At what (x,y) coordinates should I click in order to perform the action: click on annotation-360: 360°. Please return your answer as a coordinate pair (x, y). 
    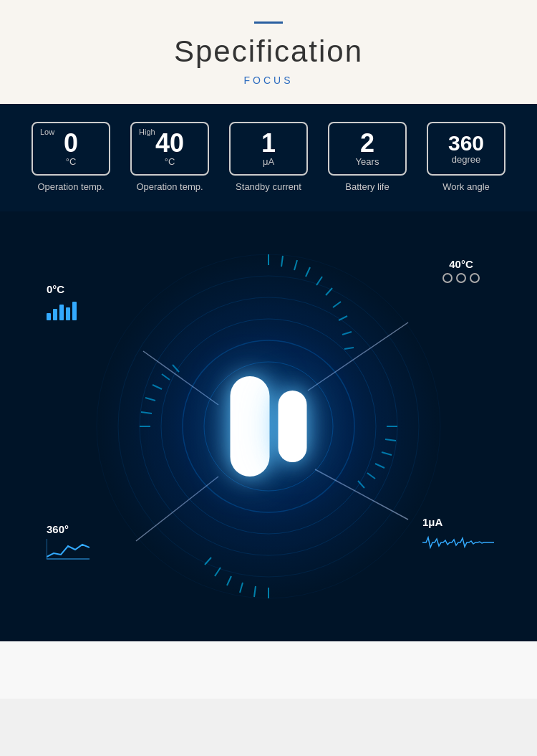
    Looking at the image, I should click on (68, 543).